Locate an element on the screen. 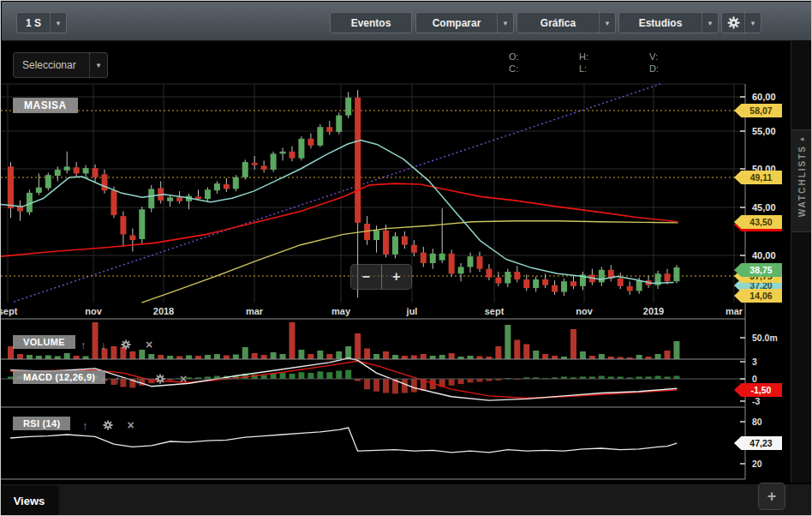 This screenshot has height=516, width=812. collapse-arrow-icon: ◀ is located at coordinates (802, 139).